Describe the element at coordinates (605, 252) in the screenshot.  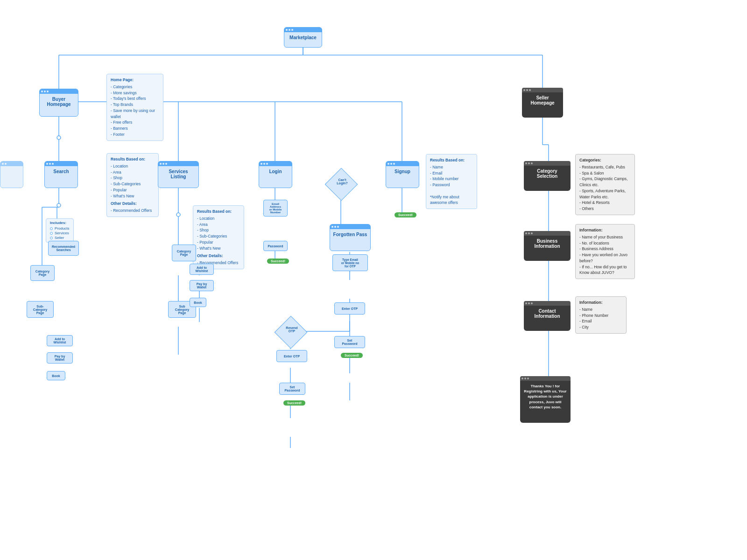
I see `business-info-box: Information: - Name of your Business - N…` at that location.